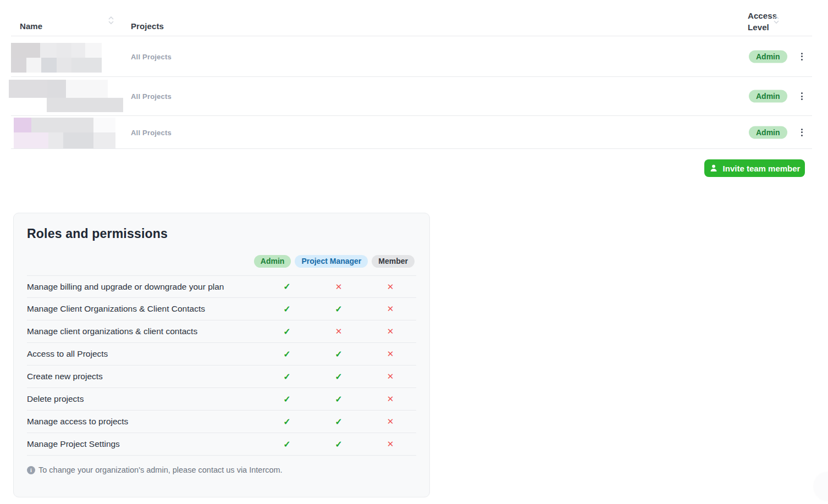 This screenshot has height=504, width=828. I want to click on card-title: Roles and permissions, so click(97, 234).